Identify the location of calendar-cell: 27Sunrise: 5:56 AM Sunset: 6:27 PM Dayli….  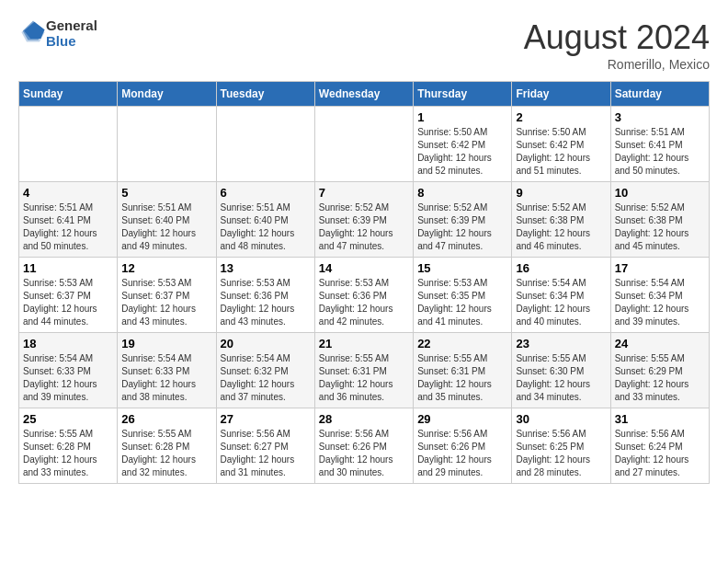
(265, 446).